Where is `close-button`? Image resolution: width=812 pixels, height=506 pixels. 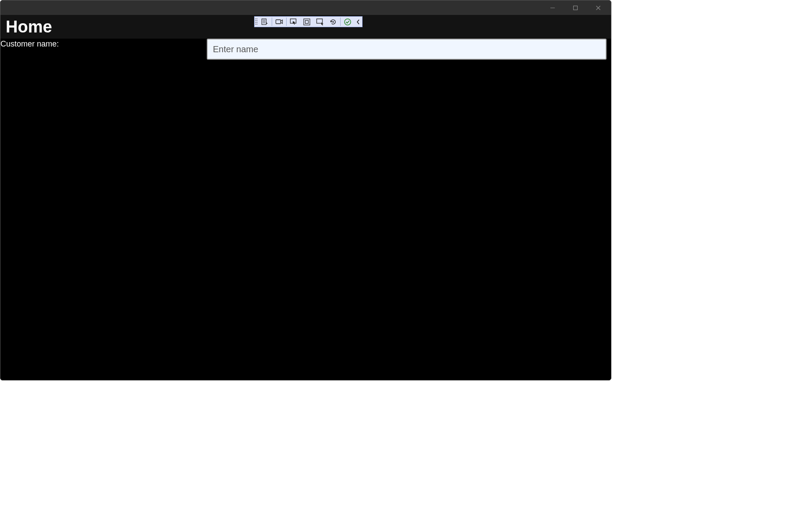 close-button is located at coordinates (598, 8).